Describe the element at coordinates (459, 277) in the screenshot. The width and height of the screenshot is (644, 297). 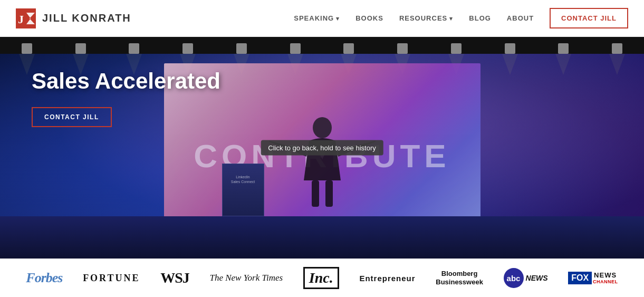
I see `bloomberg-text: BloombergBusinessweek` at that location.